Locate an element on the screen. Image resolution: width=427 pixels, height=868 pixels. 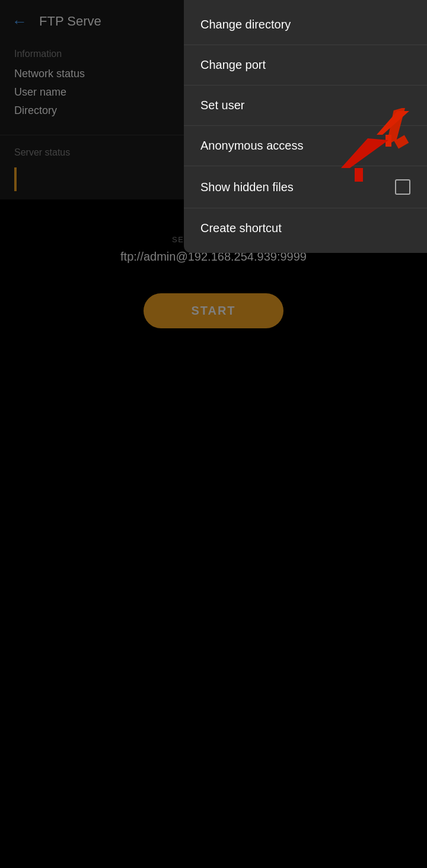
menu-item-anonymous-access-label: Anonymous access is located at coordinates (251, 146).